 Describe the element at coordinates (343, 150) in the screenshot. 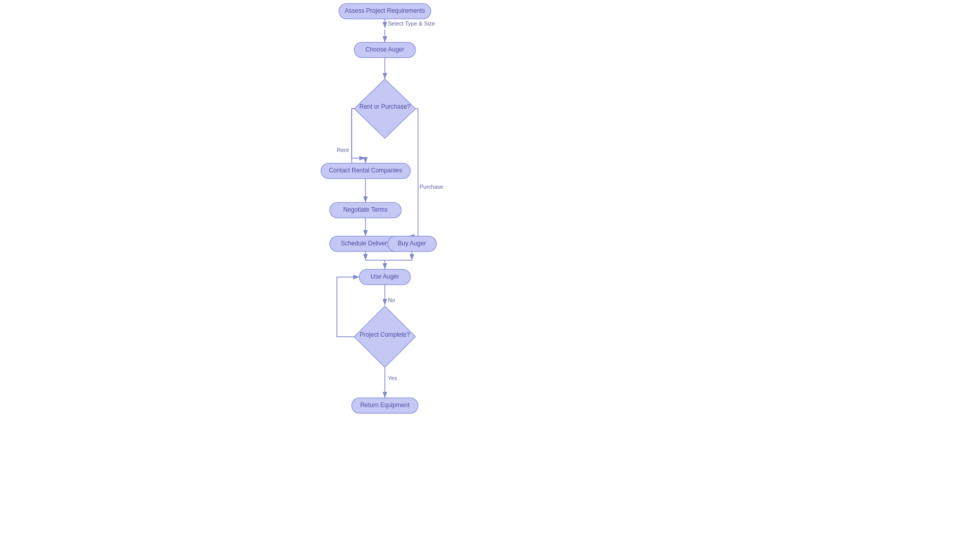

I see `edge-label-rent: Rent` at that location.